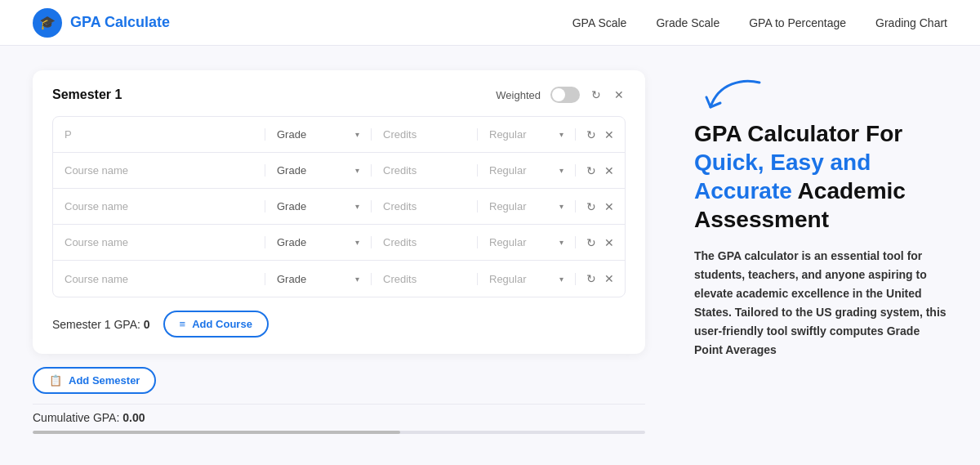  What do you see at coordinates (87, 95) in the screenshot?
I see `semester-title: Semester 1` at bounding box center [87, 95].